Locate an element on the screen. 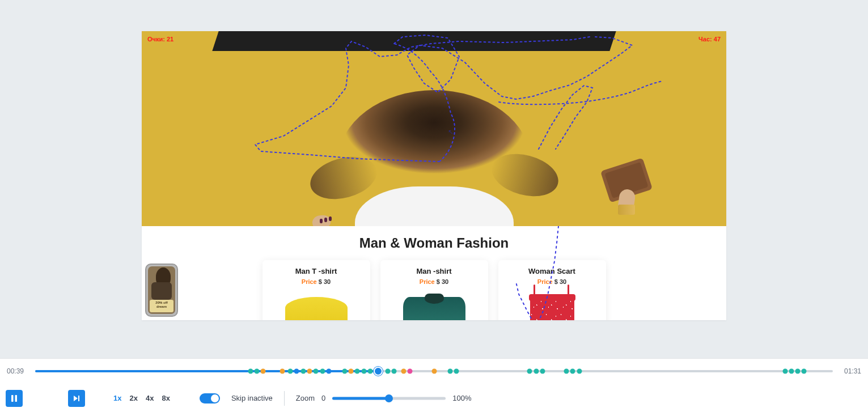  zoom-min: 0 is located at coordinates (323, 398).